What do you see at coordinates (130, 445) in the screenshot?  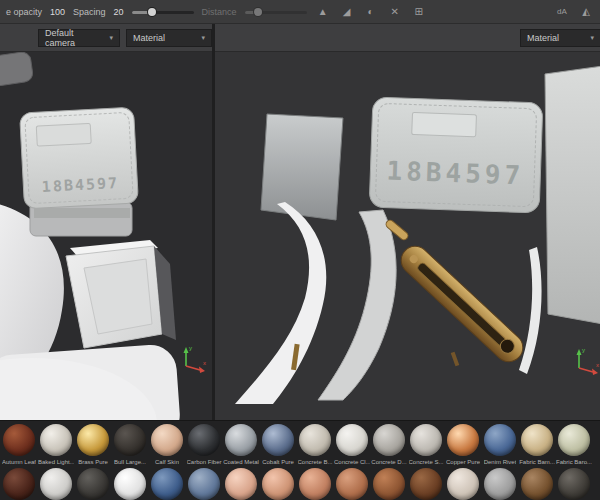 I see `material-item: Bull Large...` at bounding box center [130, 445].